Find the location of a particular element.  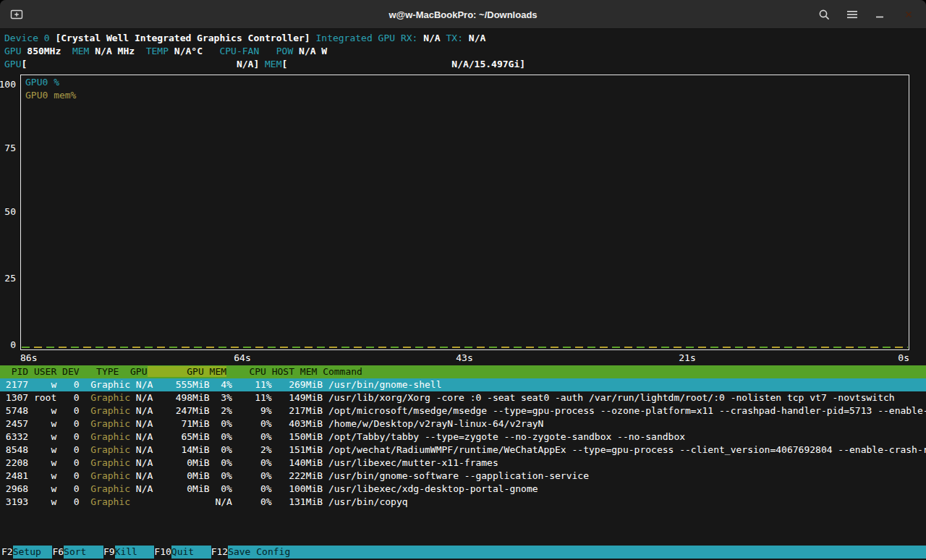

text-segment: N/A W is located at coordinates (313, 51).